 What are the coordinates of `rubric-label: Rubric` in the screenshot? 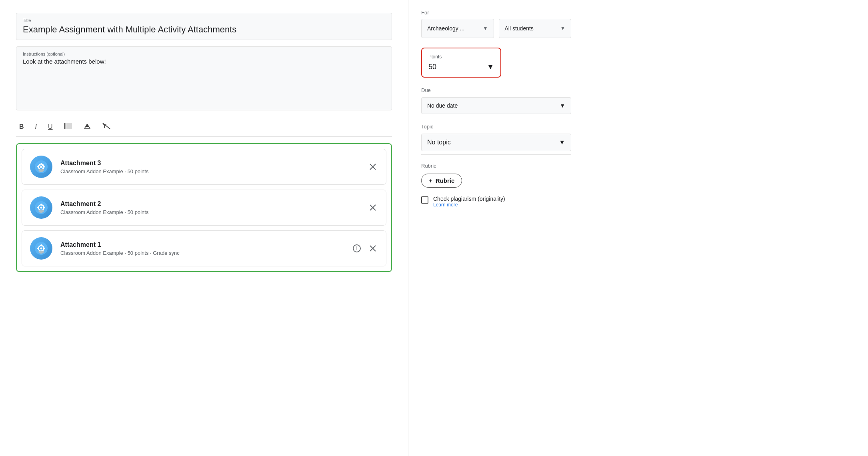 It's located at (496, 166).